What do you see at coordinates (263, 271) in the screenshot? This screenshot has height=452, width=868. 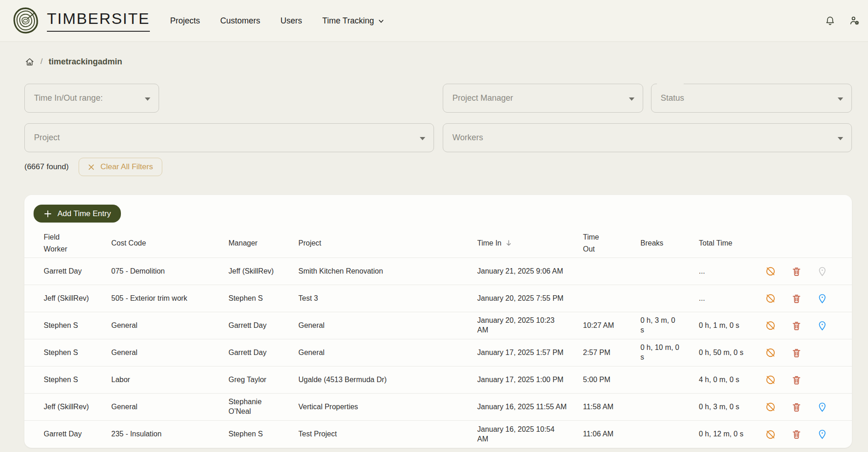 I see `cell-manager: Jeff (SkillRev)` at bounding box center [263, 271].